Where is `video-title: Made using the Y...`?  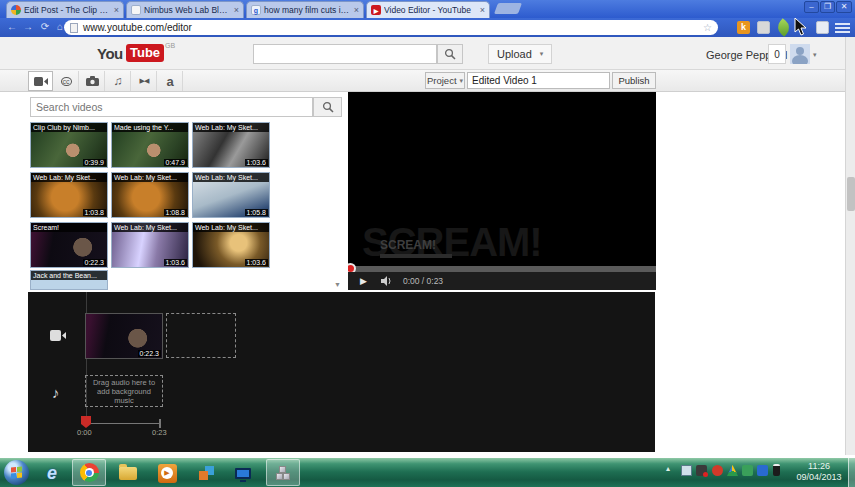
video-title: Made using the Y... is located at coordinates (150, 128).